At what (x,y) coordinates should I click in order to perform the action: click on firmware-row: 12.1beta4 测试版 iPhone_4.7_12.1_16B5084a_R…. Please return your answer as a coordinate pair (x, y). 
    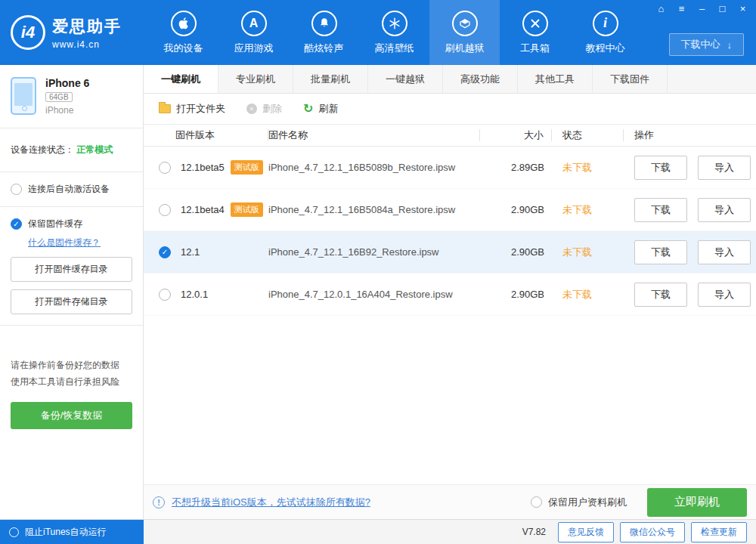
    Looking at the image, I should click on (450, 210).